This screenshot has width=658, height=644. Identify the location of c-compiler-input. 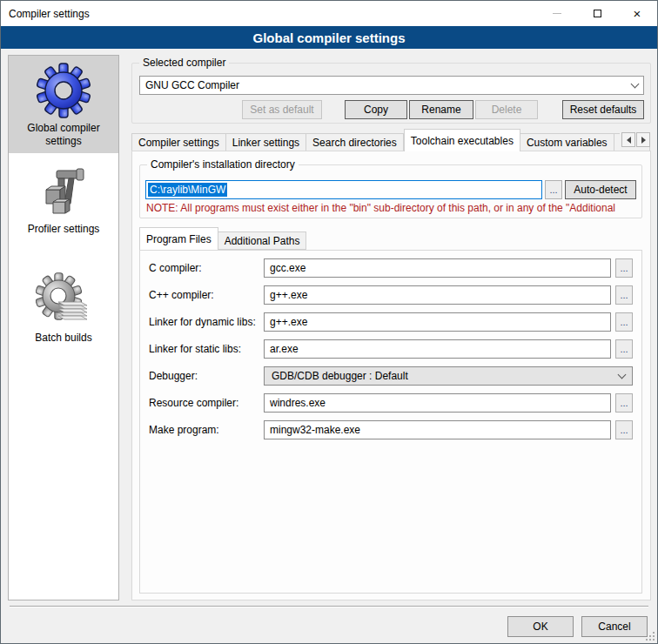
(437, 268).